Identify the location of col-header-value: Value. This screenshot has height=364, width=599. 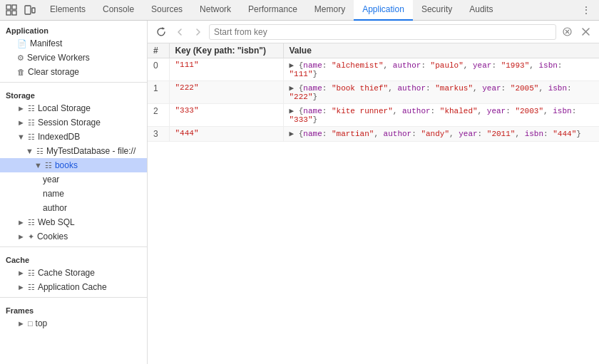
(441, 51).